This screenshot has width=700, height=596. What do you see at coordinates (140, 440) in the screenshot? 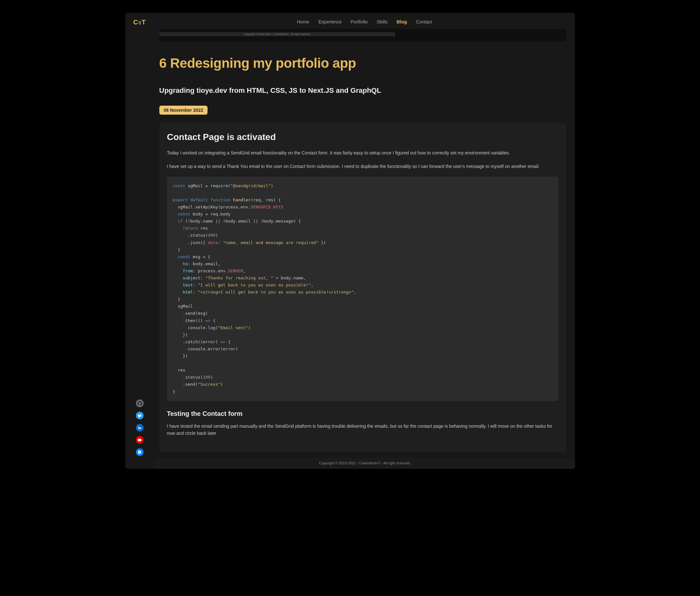
I see `youtube-icon` at bounding box center [140, 440].